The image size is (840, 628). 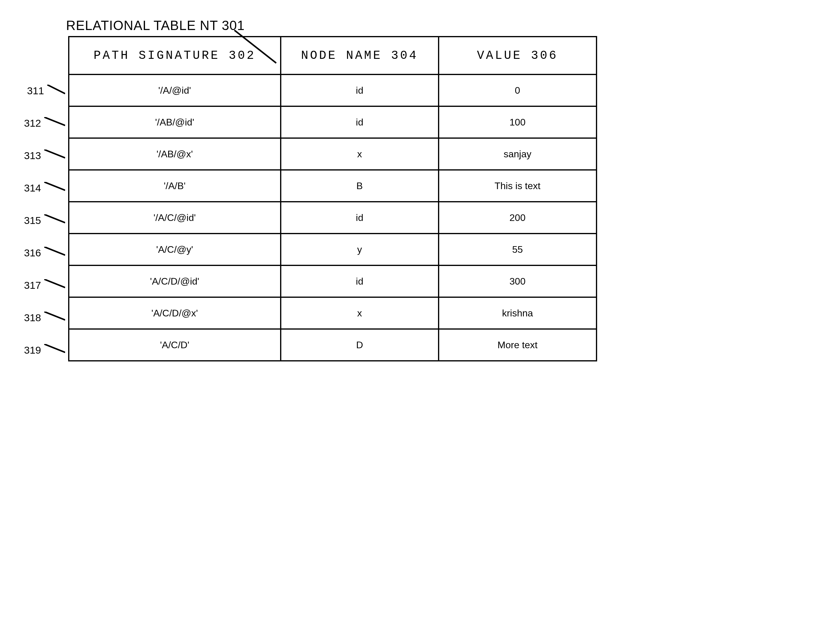 What do you see at coordinates (518, 186) in the screenshot?
I see `cell-value: This is text` at bounding box center [518, 186].